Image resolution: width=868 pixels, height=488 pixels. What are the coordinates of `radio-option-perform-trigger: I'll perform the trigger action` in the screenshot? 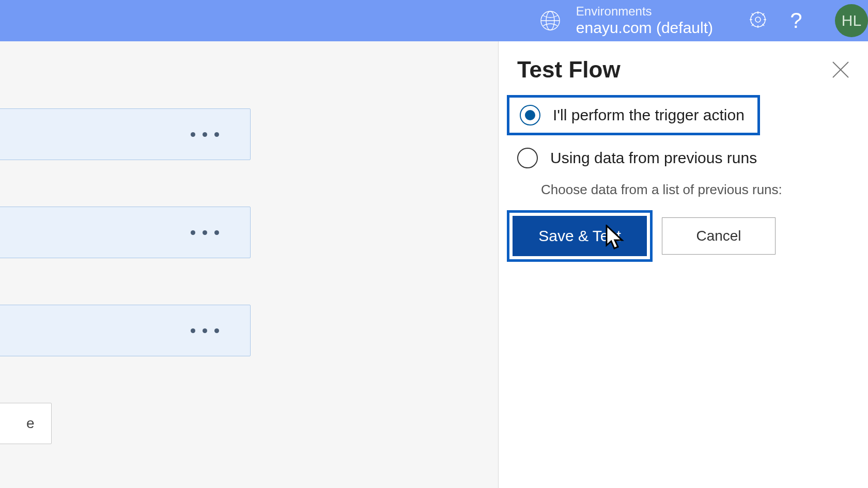 It's located at (633, 115).